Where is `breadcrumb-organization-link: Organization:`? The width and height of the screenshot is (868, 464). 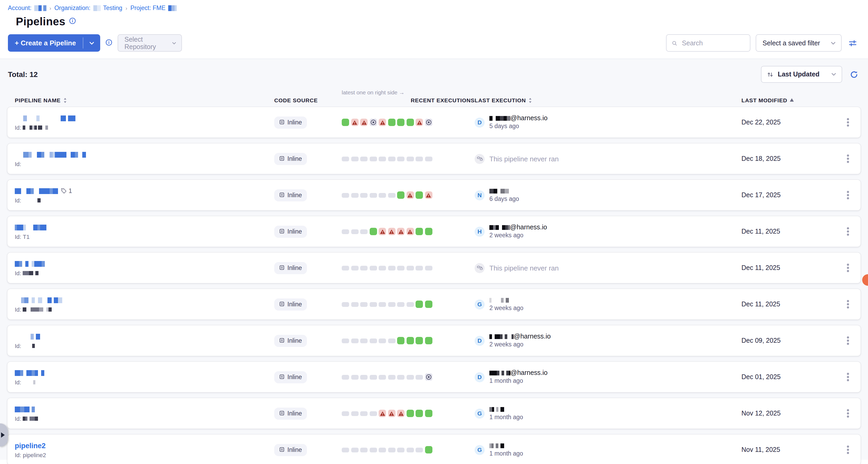
breadcrumb-organization-link: Organization: is located at coordinates (72, 8).